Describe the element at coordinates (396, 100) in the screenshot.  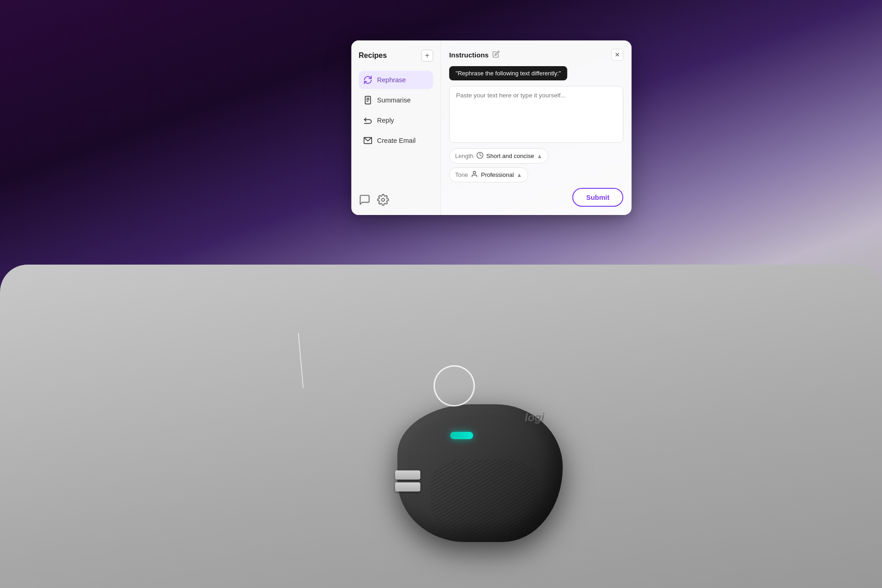
I see `recipe-item-summarise: Summarise` at that location.